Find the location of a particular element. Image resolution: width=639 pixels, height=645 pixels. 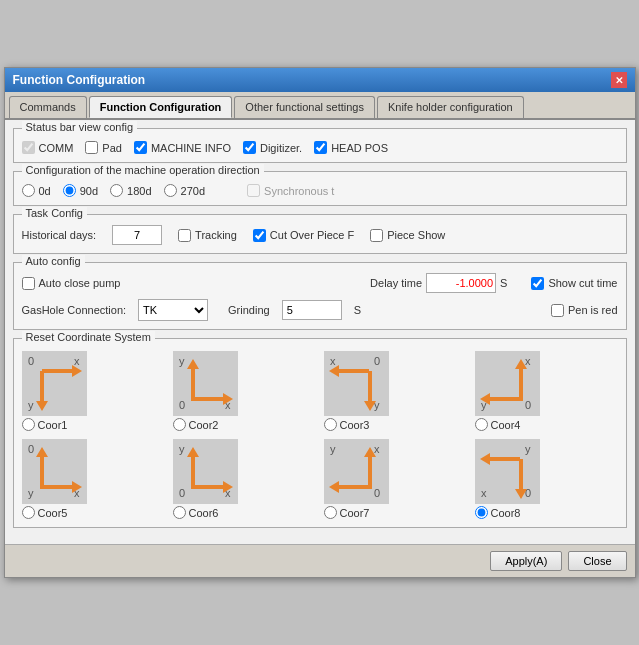

piece-show-checkbox is located at coordinates (376, 236).